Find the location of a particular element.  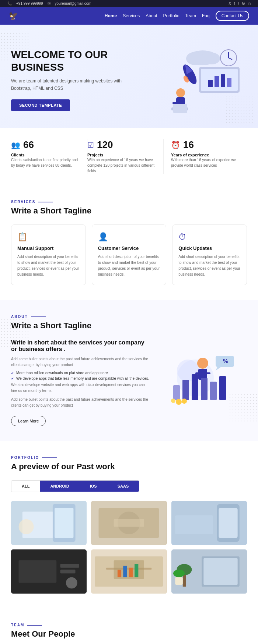

dots-decoration-left is located at coordinates (15, 47).